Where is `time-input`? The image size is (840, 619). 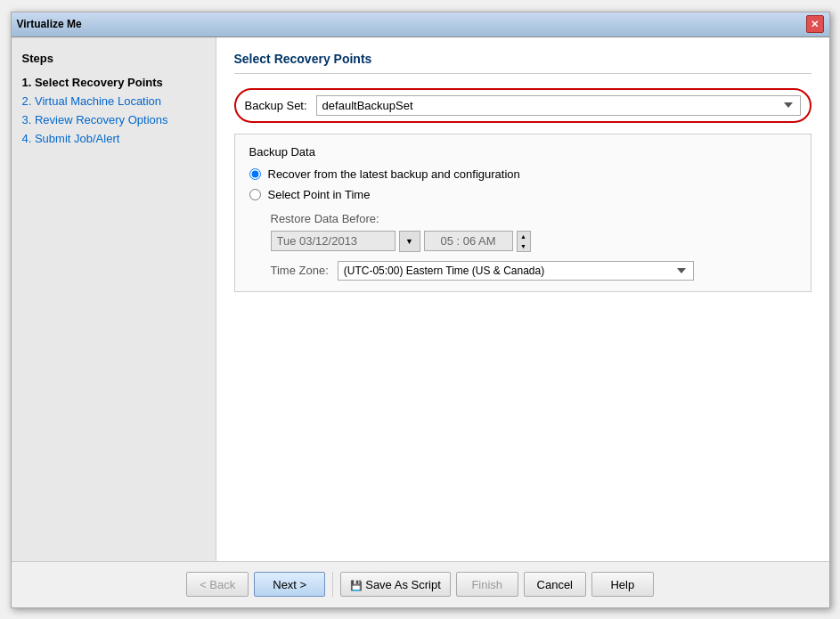 time-input is located at coordinates (469, 240).